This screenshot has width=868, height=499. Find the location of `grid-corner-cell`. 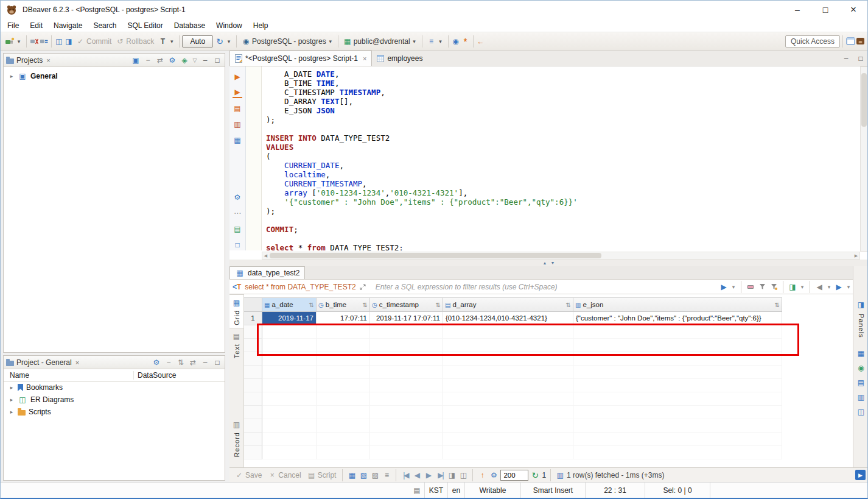

grid-corner-cell is located at coordinates (253, 305).